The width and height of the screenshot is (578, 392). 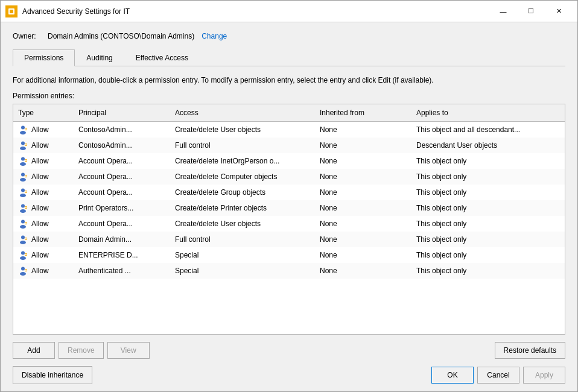 I want to click on cell-principal: ContosoAdmin..., so click(x=122, y=130).